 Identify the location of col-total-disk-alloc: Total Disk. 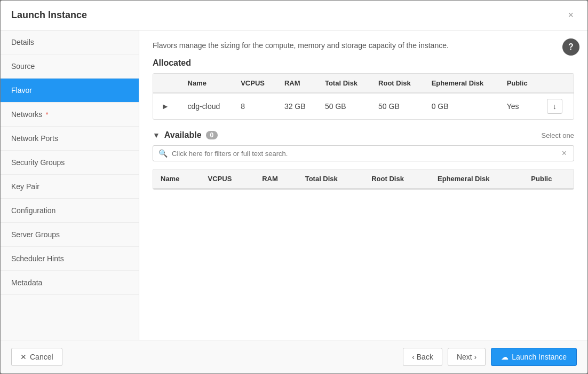
(344, 83).